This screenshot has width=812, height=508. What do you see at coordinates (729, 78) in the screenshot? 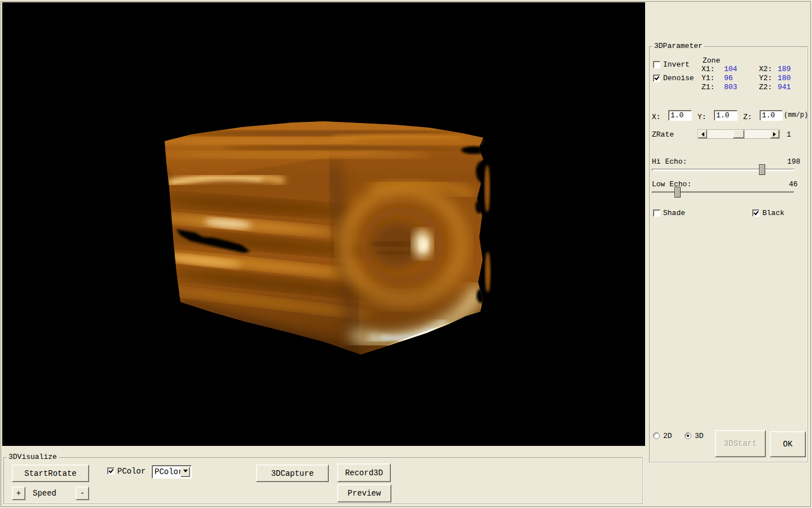
I see `zone-y1-value: 96` at bounding box center [729, 78].